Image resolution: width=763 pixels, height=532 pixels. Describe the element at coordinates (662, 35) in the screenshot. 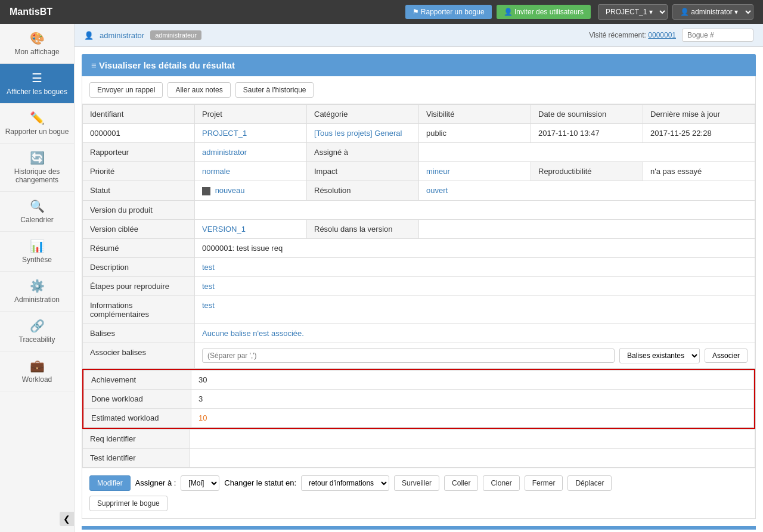

I see `visited-link: 0000001` at that location.